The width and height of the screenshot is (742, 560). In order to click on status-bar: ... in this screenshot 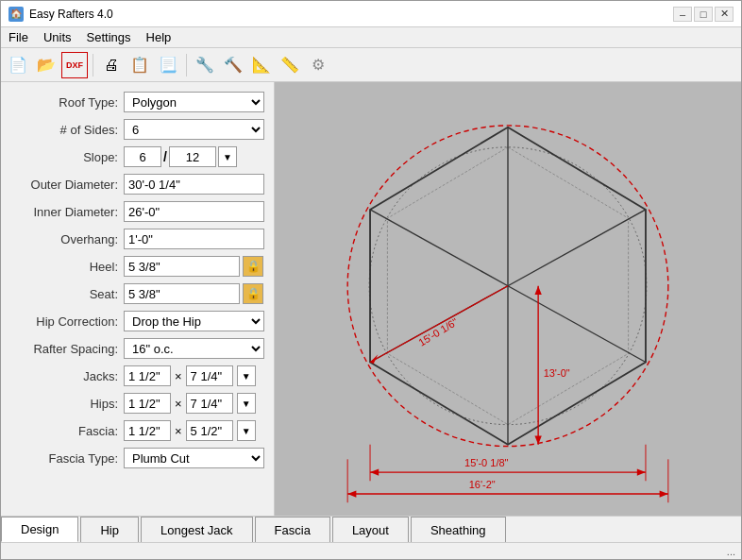, I will do `click(371, 551)`.